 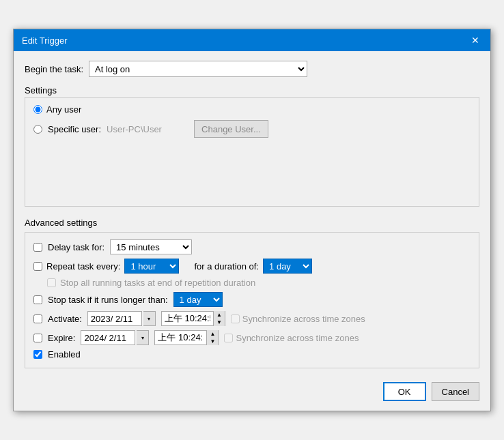 What do you see at coordinates (65, 319) in the screenshot?
I see `activate-label: Activate:` at bounding box center [65, 319].